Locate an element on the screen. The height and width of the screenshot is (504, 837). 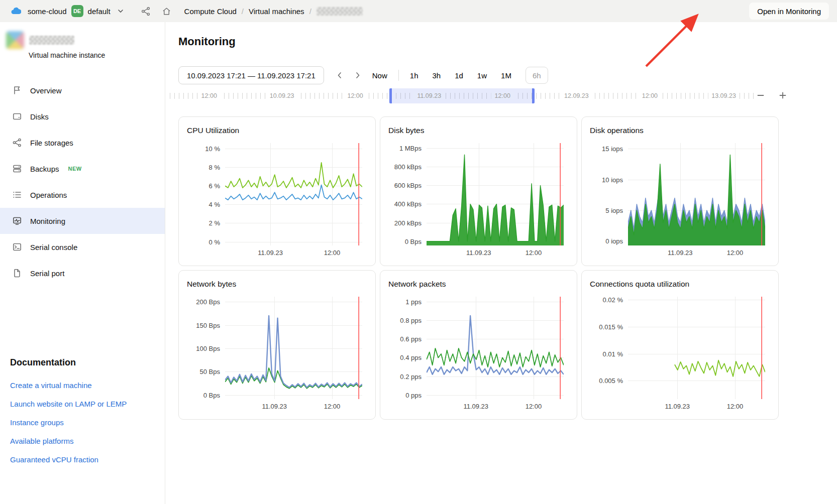
zoom-controls is located at coordinates (772, 95).